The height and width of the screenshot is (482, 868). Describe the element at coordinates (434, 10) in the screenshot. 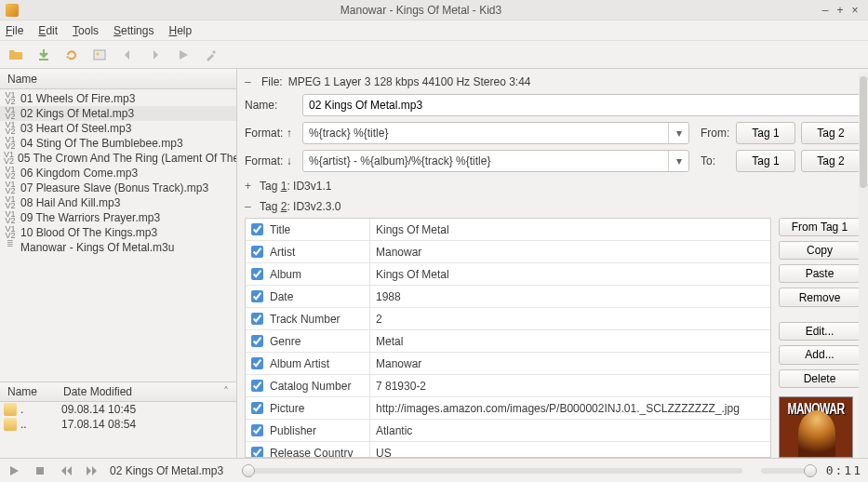

I see `titlebar: Manowar - Kings Of Metal - Kid3 – + ×` at that location.